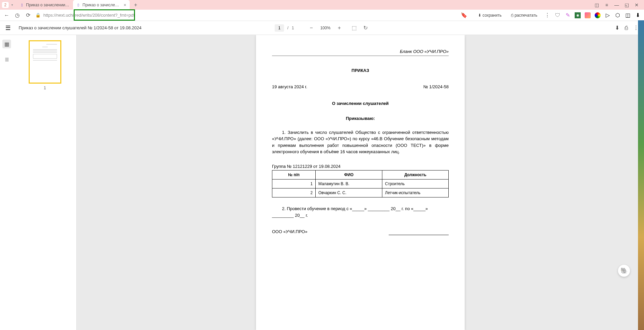  I want to click on zoom-out-button: −, so click(311, 28).